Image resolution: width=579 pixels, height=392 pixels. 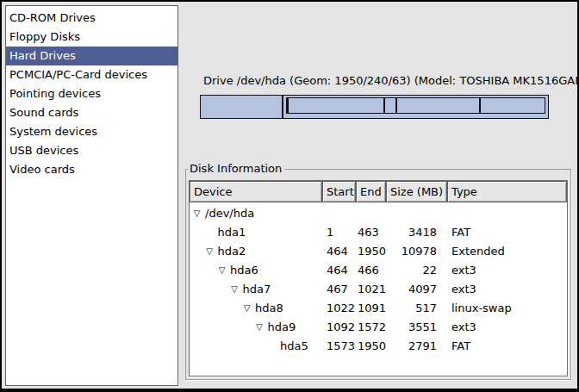 I want to click on size-cell: 4097, so click(x=417, y=289).